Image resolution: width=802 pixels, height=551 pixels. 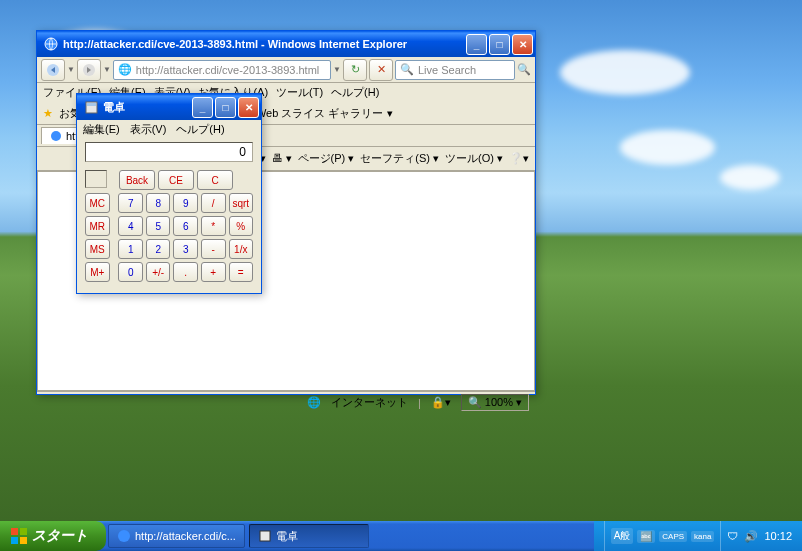 What do you see at coordinates (214, 226) in the screenshot?
I see `calc-key-*: *` at bounding box center [214, 226].